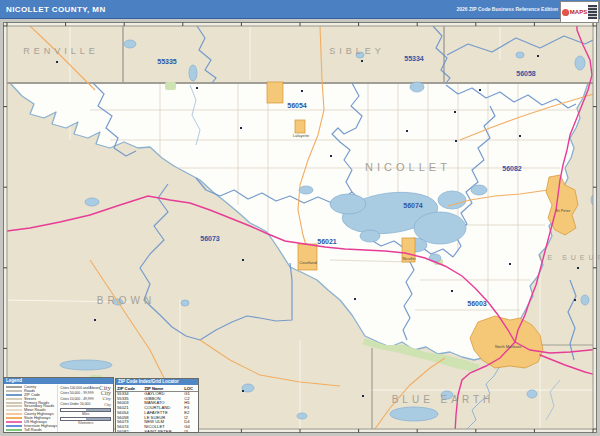  I want to click on scale-bar-km: Kilometers, so click(86, 421).